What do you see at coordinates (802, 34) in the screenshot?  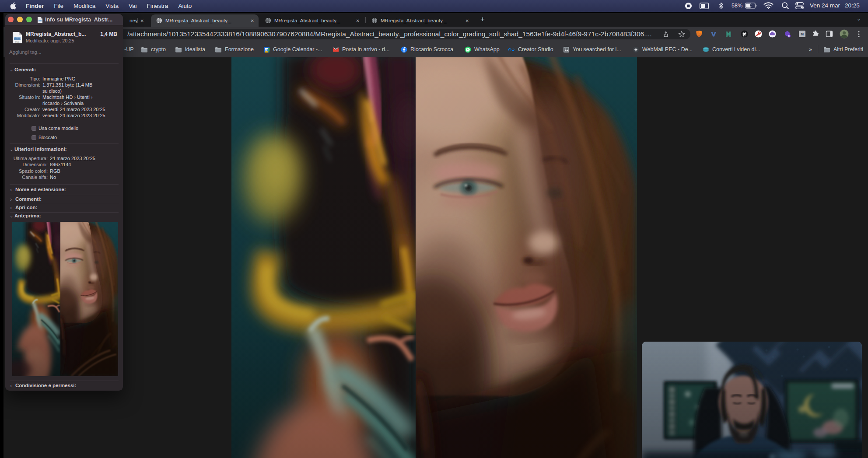 I see `svg-text: M` at bounding box center [802, 34].